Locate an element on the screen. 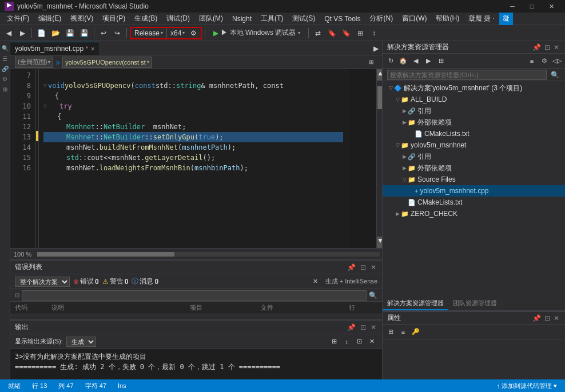  rp-tab-se: 解决方案资源管理器 is located at coordinates (415, 304).